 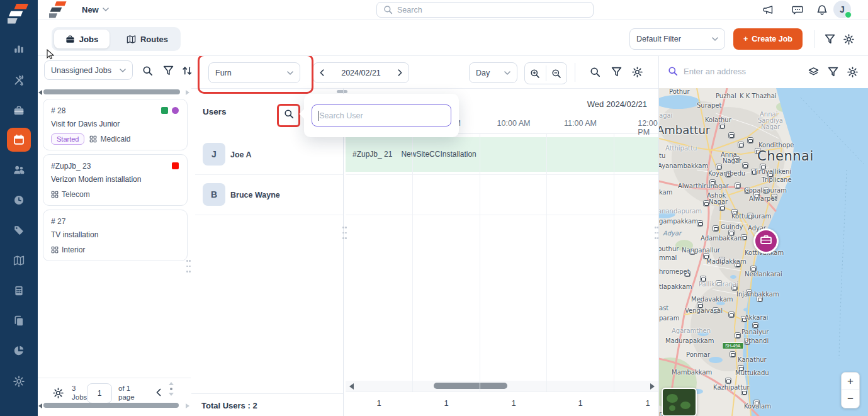 I want to click on default-filter-select: Default Filter, so click(x=677, y=39).